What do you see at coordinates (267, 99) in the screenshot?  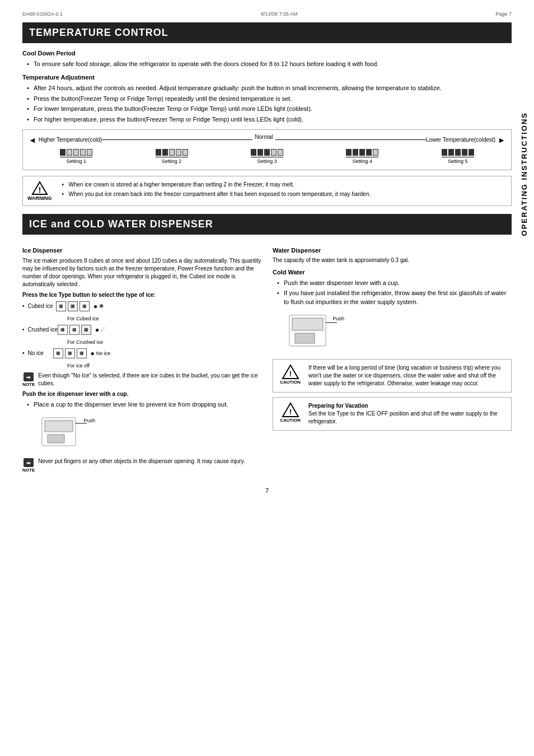 I see `temp-adjust-section: Temperature Adjustment After 24 hours, a…` at bounding box center [267, 99].